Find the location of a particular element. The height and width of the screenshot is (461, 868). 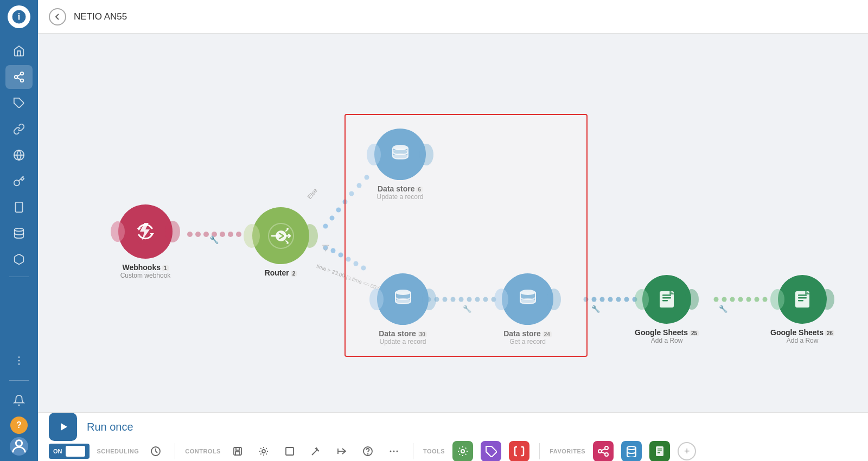

avatar is located at coordinates (19, 446).